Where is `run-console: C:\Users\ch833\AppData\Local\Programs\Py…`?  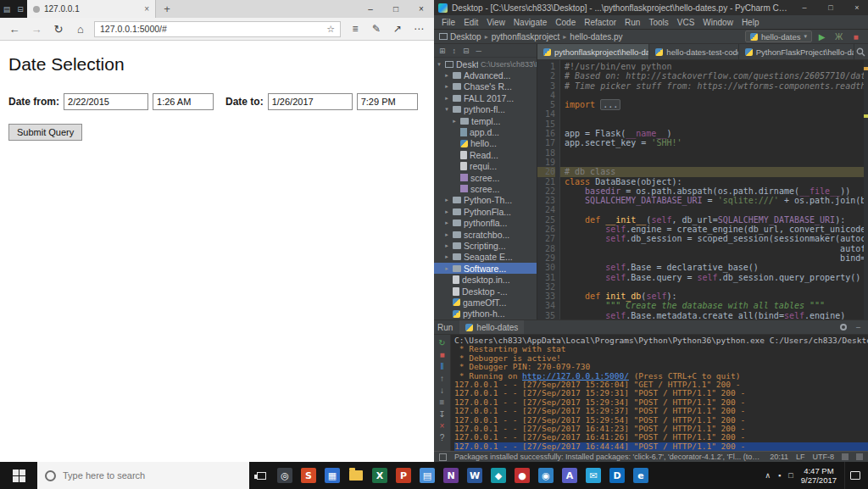
run-console: C:\Users\ch833\AppData\Local\Programs\Py… is located at coordinates (659, 393).